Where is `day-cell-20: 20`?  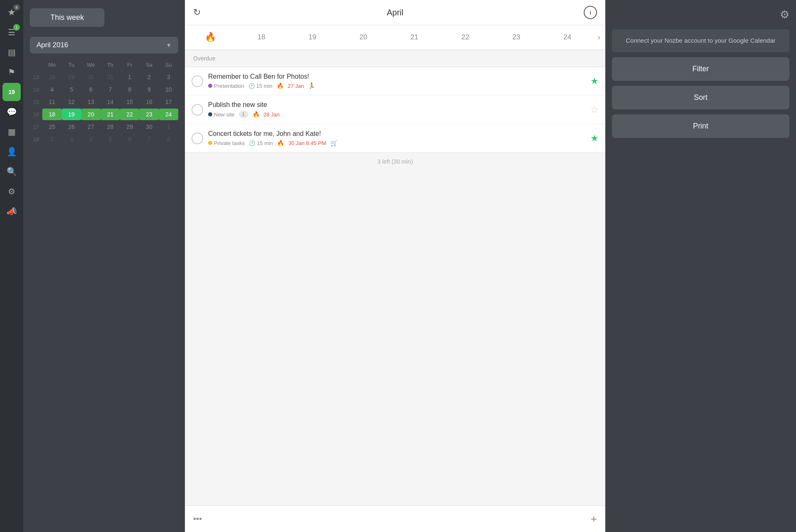 day-cell-20: 20 is located at coordinates (91, 114).